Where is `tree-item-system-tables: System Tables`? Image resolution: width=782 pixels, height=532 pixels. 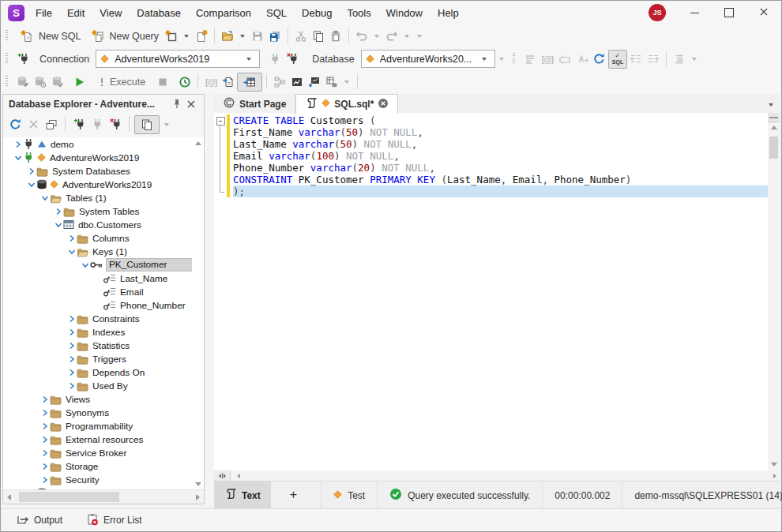
tree-item-system-tables: System Tables is located at coordinates (103, 212).